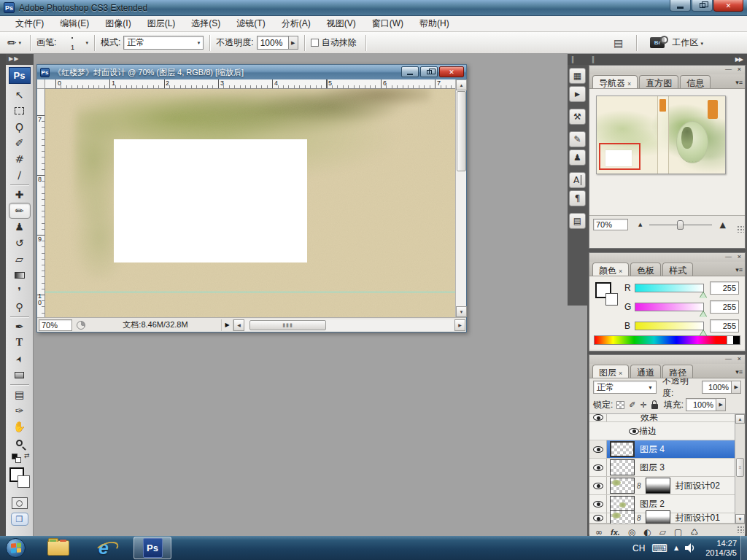 This screenshot has height=560, width=747. Describe the element at coordinates (619, 43) in the screenshot. I see `palette-well-icon: ▤` at that location.